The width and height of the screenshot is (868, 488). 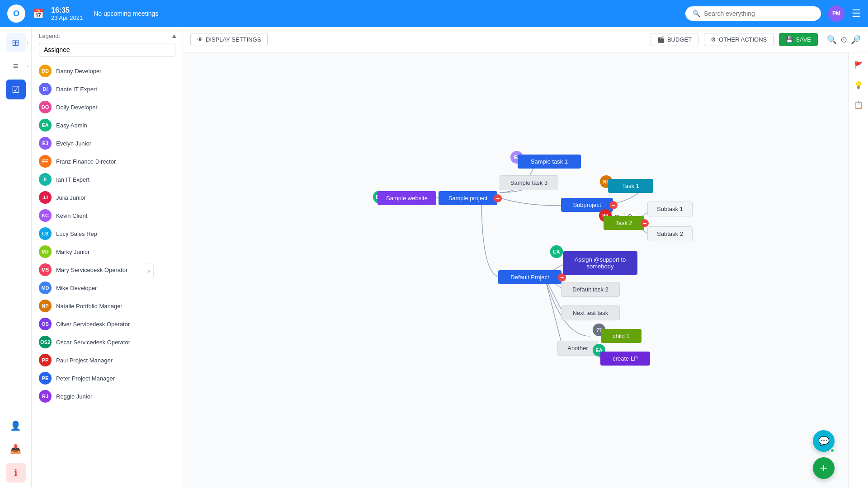 I want to click on legend-item-avatar: DO, so click(x=45, y=107).